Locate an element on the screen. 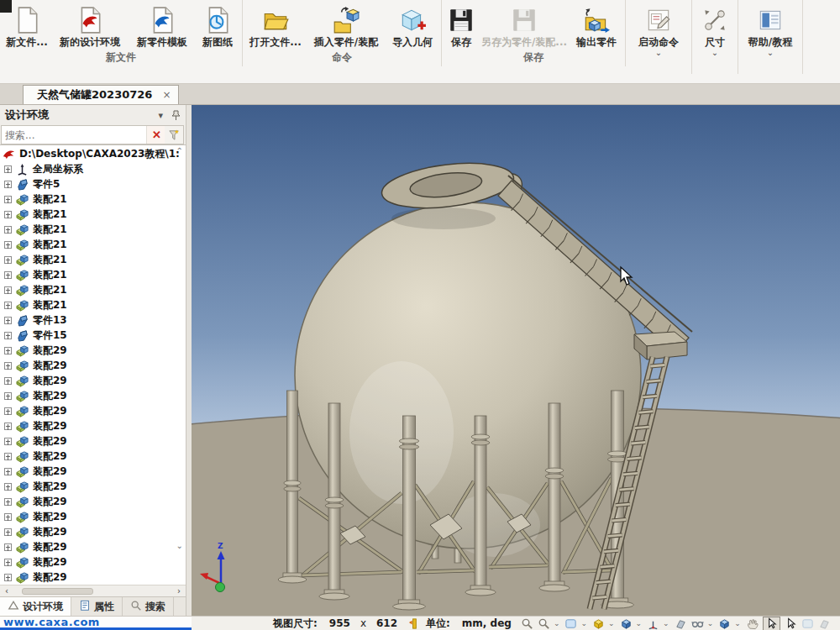 This screenshot has width=840, height=630. panel-tab-design-env: 设计环境 is located at coordinates (35, 606).